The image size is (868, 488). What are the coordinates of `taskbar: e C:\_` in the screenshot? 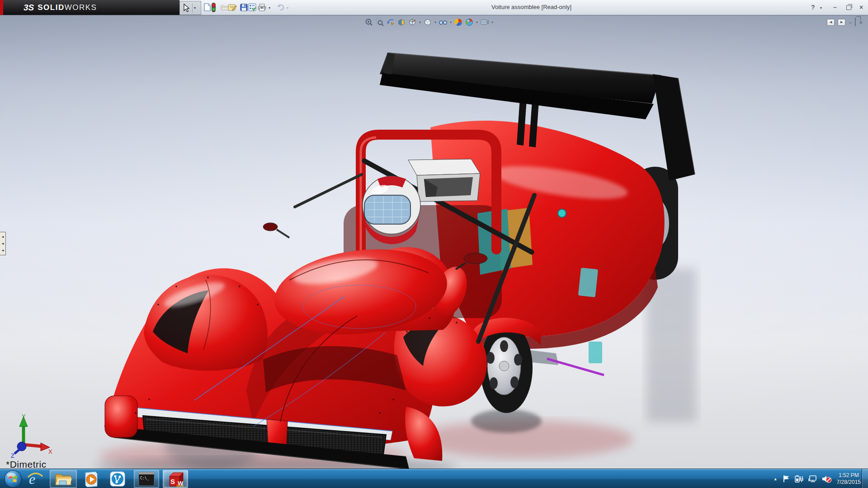 It's located at (434, 478).